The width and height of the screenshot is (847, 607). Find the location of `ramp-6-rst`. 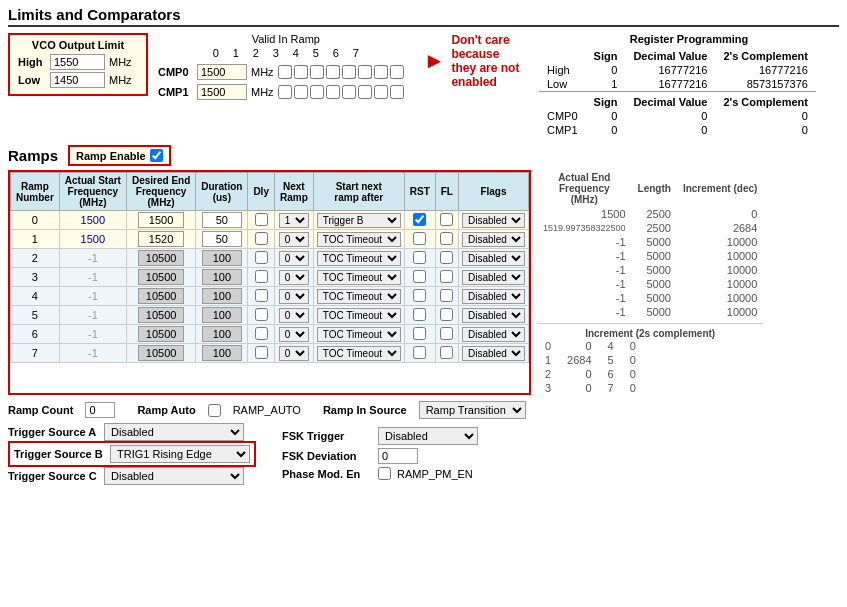

ramp-6-rst is located at coordinates (420, 334).